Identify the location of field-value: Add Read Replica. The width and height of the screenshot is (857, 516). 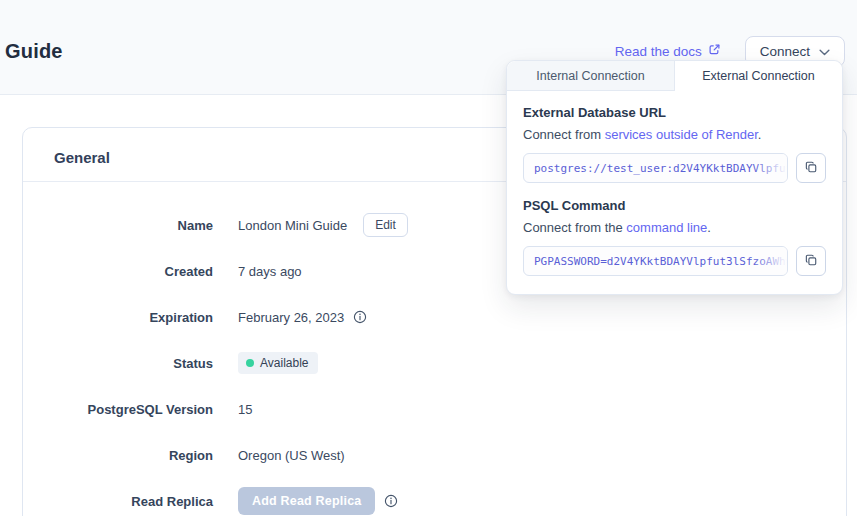
(318, 501).